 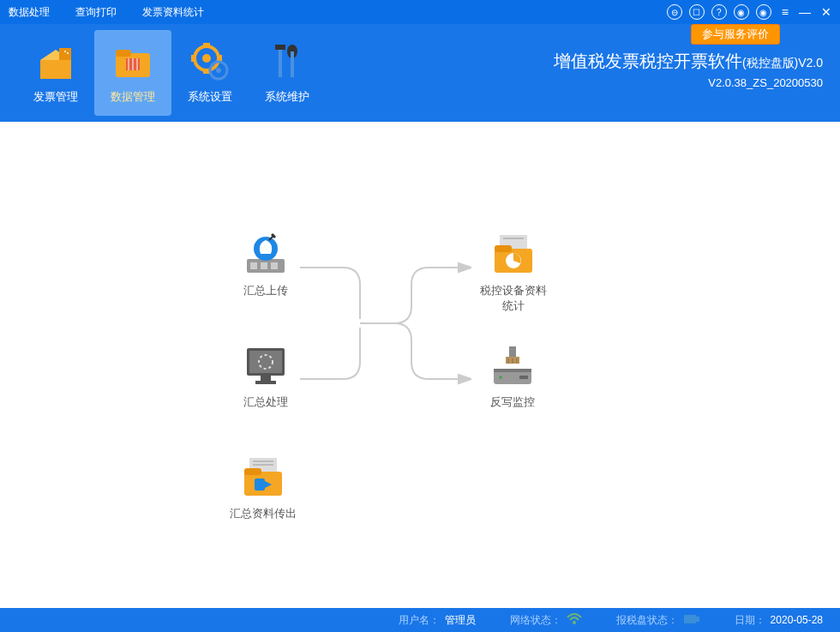 I want to click on workflow-monitor: 反写监控, so click(x=513, y=377).